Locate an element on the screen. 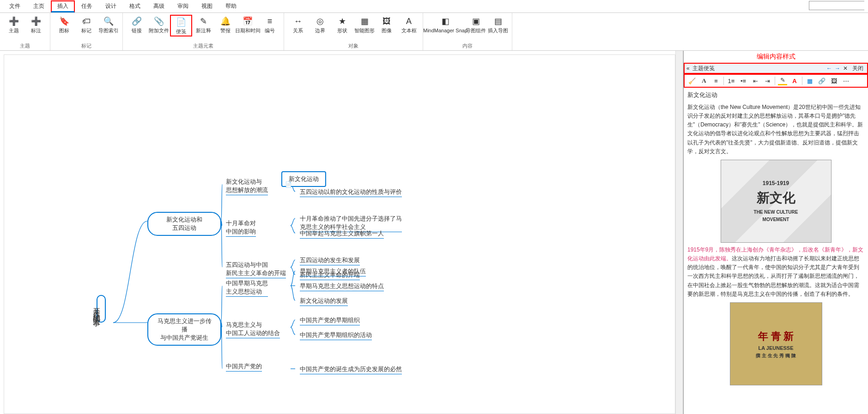  ribbon-btn-链接: 🔗链接 is located at coordinates (137, 25).